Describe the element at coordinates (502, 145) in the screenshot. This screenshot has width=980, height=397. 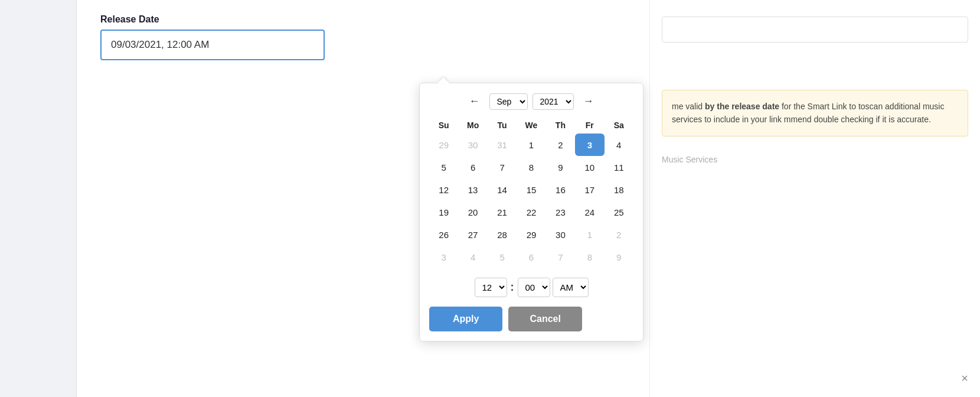
I see `calendar-day: 31` at that location.